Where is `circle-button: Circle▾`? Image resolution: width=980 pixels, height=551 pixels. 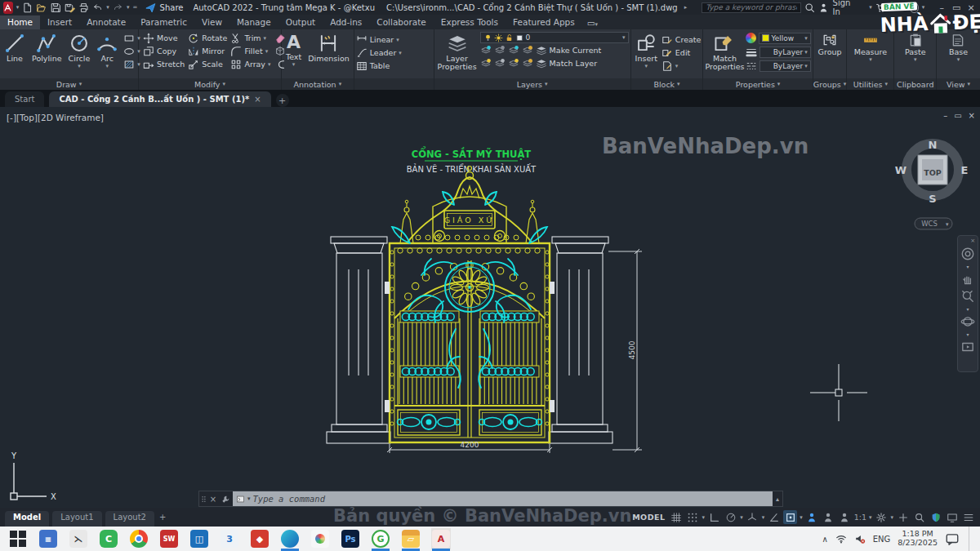
circle-button: Circle▾ is located at coordinates (80, 51).